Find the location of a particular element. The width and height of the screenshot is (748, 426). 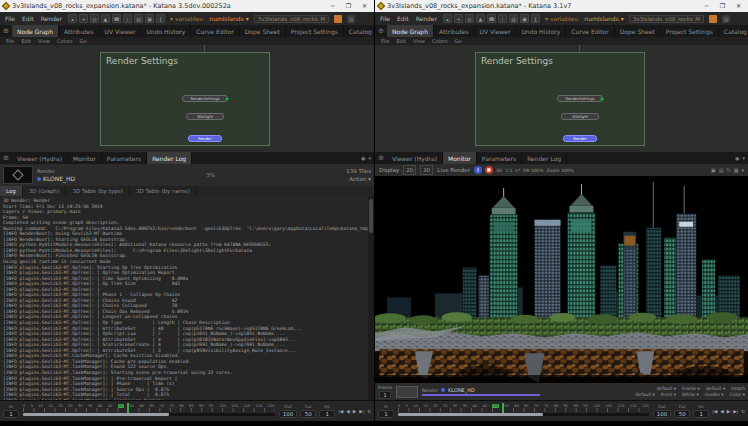

toolbar-icon: ☎ is located at coordinates (492, 18).